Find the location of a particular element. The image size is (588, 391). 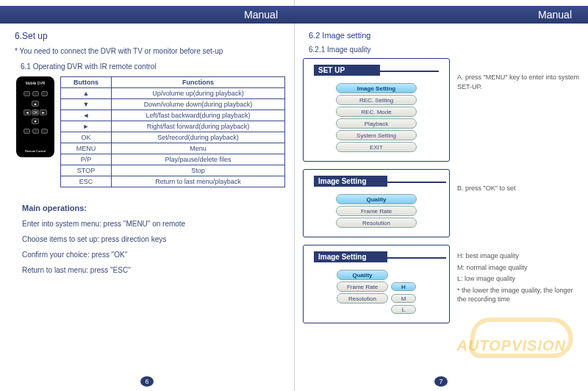

menu-item: Frame Rate is located at coordinates (376, 211).